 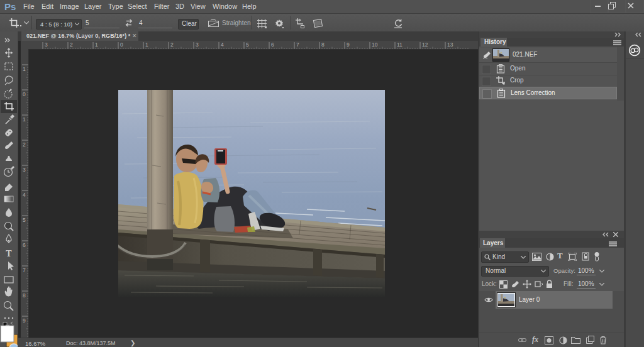 What do you see at coordinates (400, 45) in the screenshot?
I see `svg-text: 11` at bounding box center [400, 45].